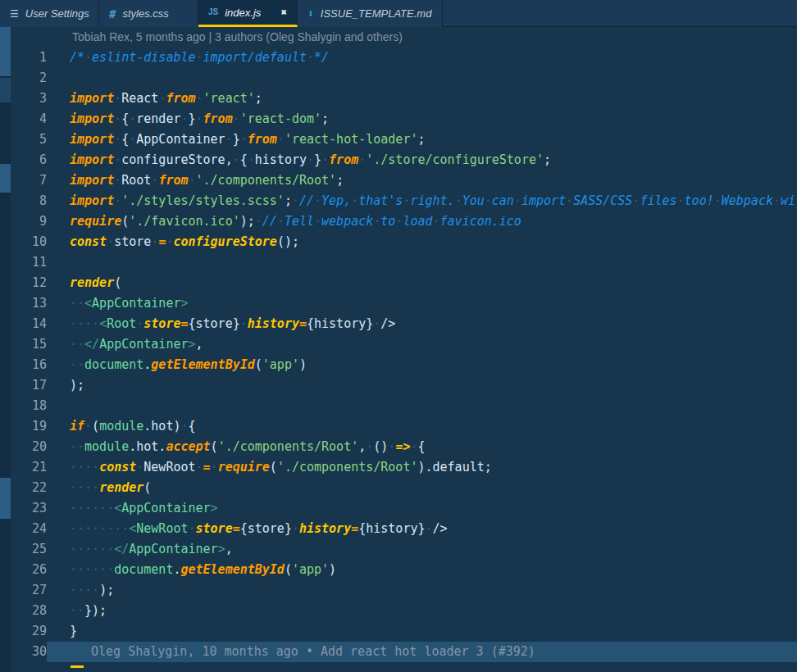 This screenshot has width=797, height=672. What do you see at coordinates (284, 12) in the screenshot?
I see `close-icon: ✖` at bounding box center [284, 12].